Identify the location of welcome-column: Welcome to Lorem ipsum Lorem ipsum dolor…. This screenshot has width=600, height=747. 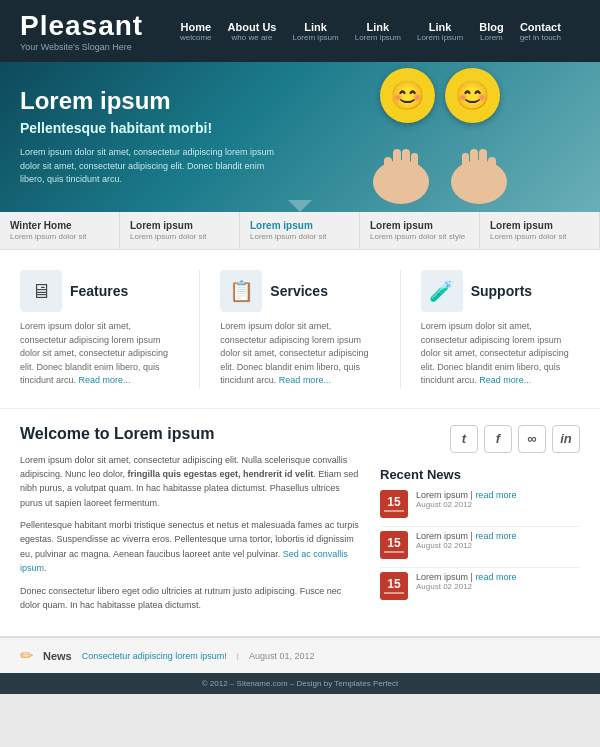
(190, 523).